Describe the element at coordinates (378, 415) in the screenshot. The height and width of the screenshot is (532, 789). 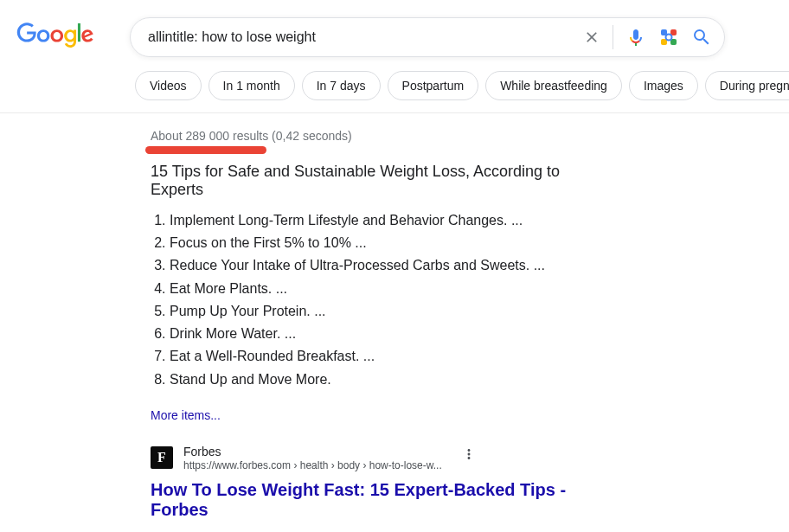
I see `more-items-link: More items...` at that location.